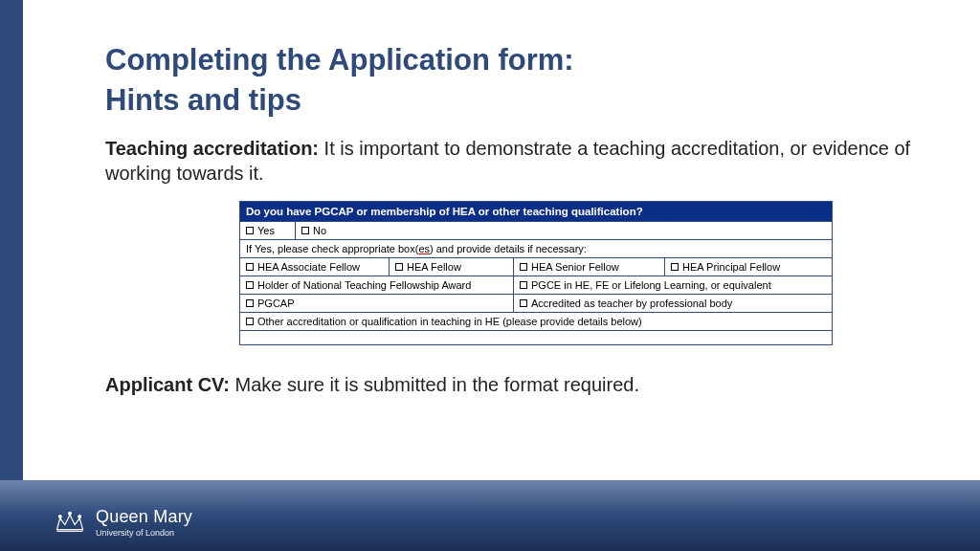 This screenshot has height=551, width=980. Describe the element at coordinates (514, 100) in the screenshot. I see `heading-line-2: Hints and tips` at that location.